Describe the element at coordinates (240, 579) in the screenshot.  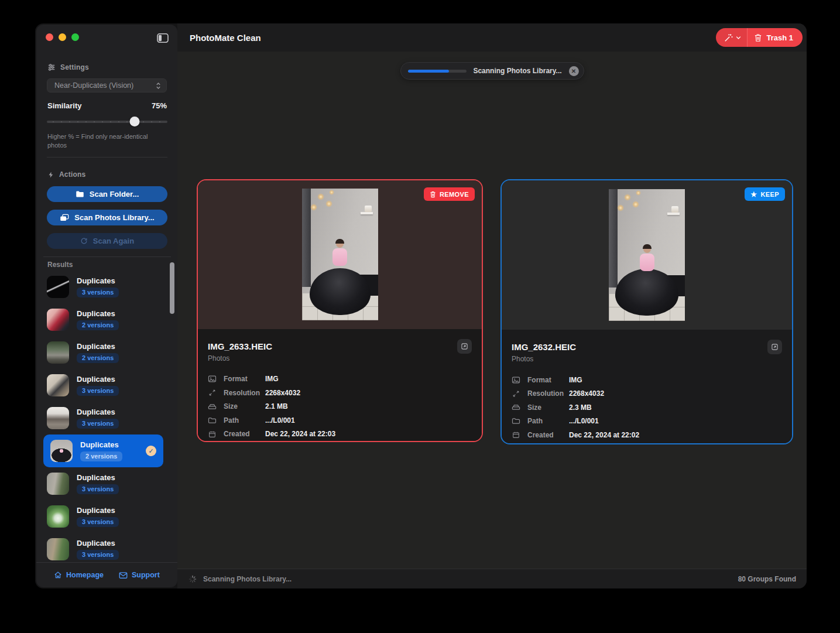
I see `status-left: Scanning Photos Library...` at that location.